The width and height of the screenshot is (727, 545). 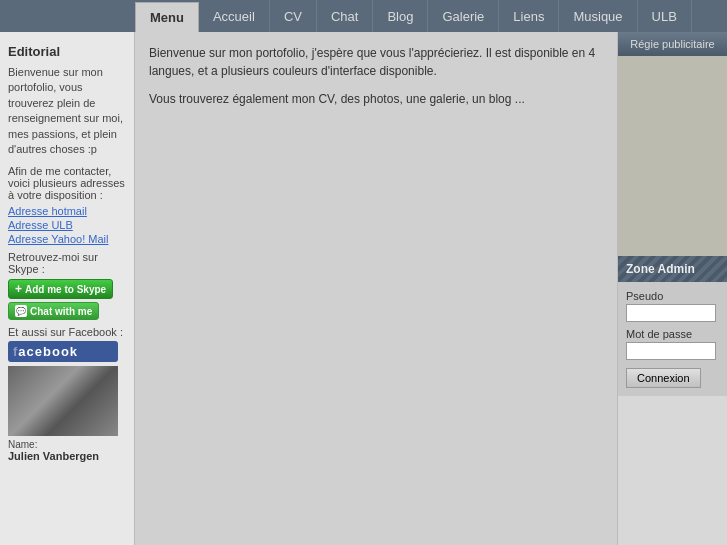 I want to click on editorial-title: Editorial, so click(x=67, y=52).